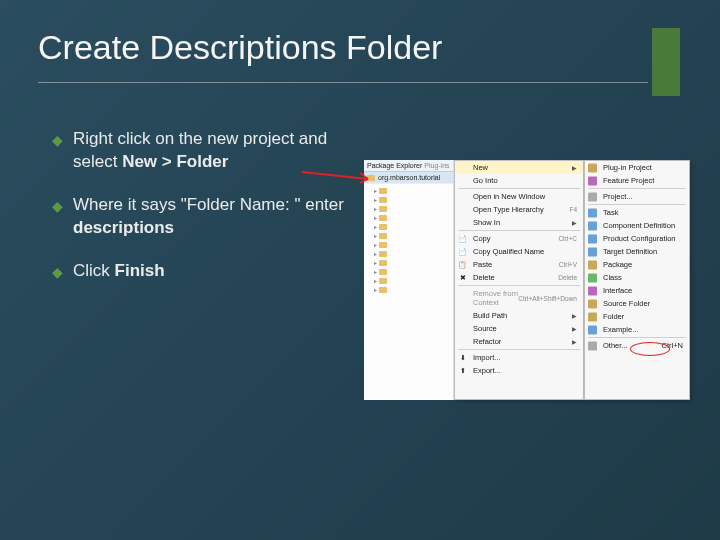 Image resolution: width=720 pixels, height=540 pixels. I want to click on context-menu-item: Go Into, so click(519, 180).